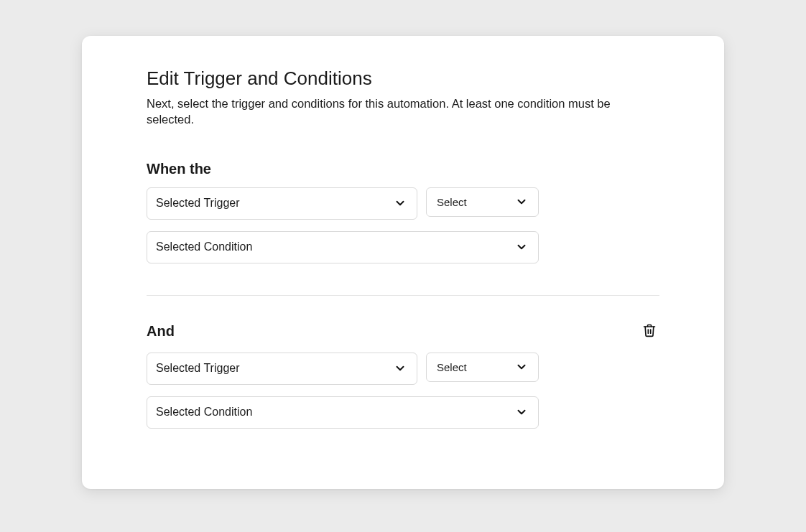  I want to click on condition-dropdown-label-1: Selected Condition, so click(204, 412).